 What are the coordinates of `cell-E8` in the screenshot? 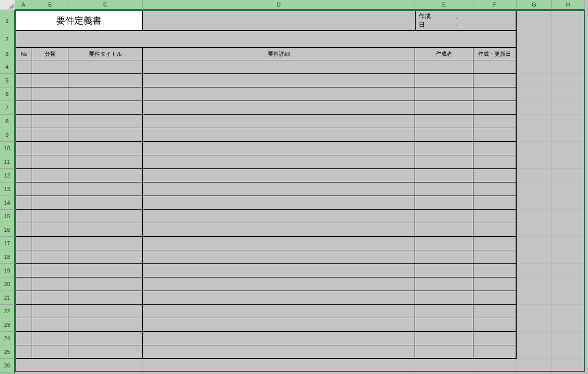 It's located at (444, 122).